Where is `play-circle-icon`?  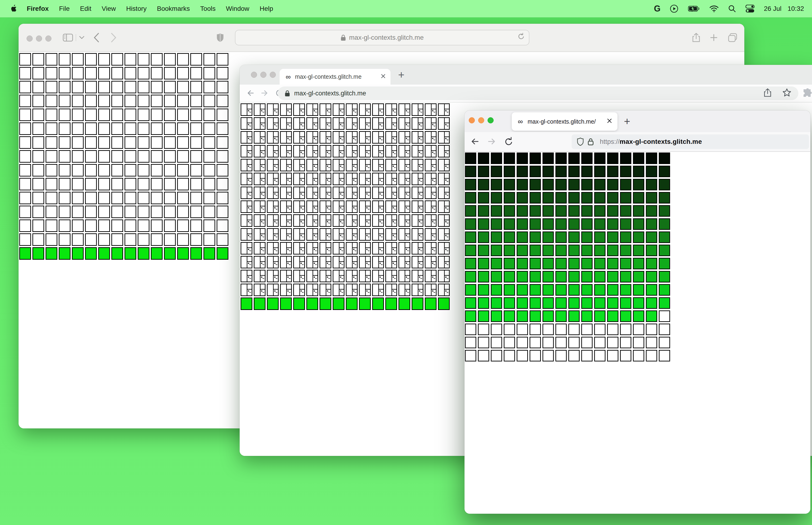 play-circle-icon is located at coordinates (674, 9).